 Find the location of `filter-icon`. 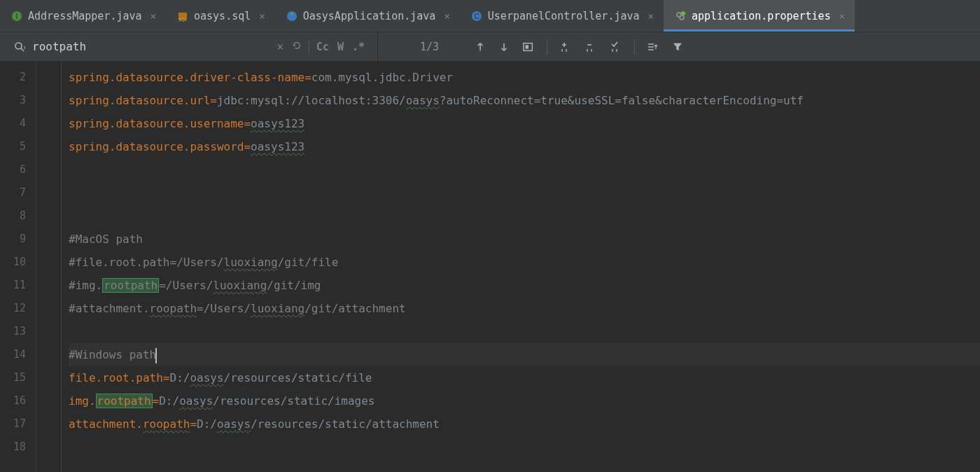

filter-icon is located at coordinates (678, 47).